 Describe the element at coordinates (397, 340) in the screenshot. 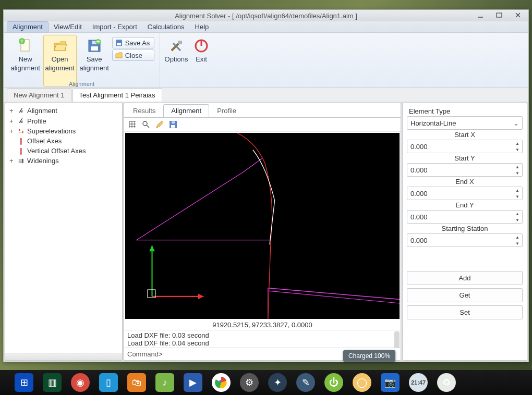

I see `log-scrollbar` at that location.